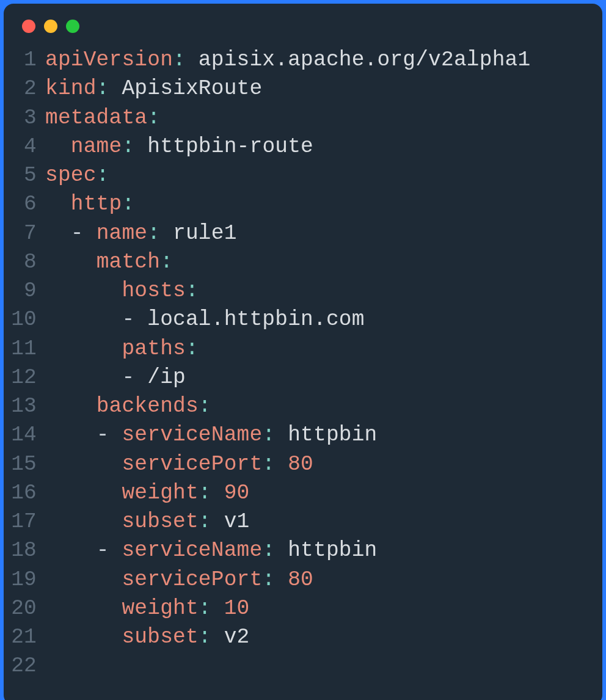 The width and height of the screenshot is (606, 700). Describe the element at coordinates (237, 608) in the screenshot. I see `yaml-number: 10` at that location.